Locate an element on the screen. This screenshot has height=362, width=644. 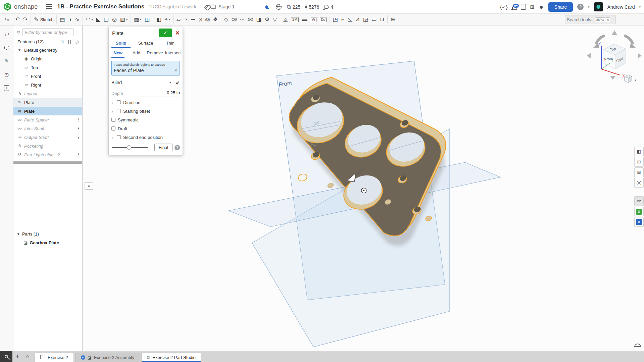
toolbox-button: ʘʘ is located at coordinates (639, 201).